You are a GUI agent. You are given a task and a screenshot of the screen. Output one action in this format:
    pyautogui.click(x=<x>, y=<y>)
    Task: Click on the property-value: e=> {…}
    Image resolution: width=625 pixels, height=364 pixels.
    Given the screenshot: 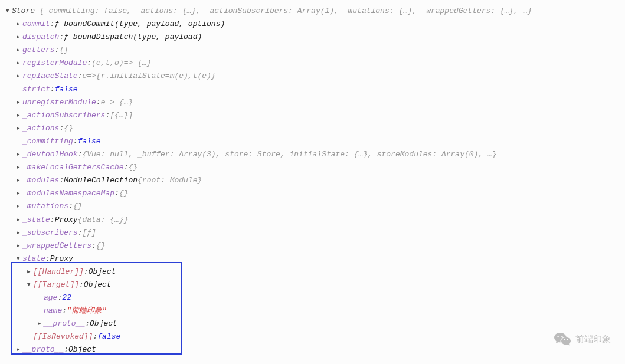 What is the action you would take?
    pyautogui.click(x=117, y=103)
    